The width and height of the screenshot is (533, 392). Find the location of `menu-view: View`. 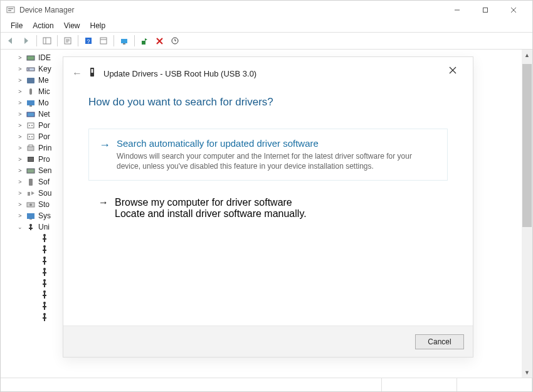

menu-view: View is located at coordinates (72, 26).